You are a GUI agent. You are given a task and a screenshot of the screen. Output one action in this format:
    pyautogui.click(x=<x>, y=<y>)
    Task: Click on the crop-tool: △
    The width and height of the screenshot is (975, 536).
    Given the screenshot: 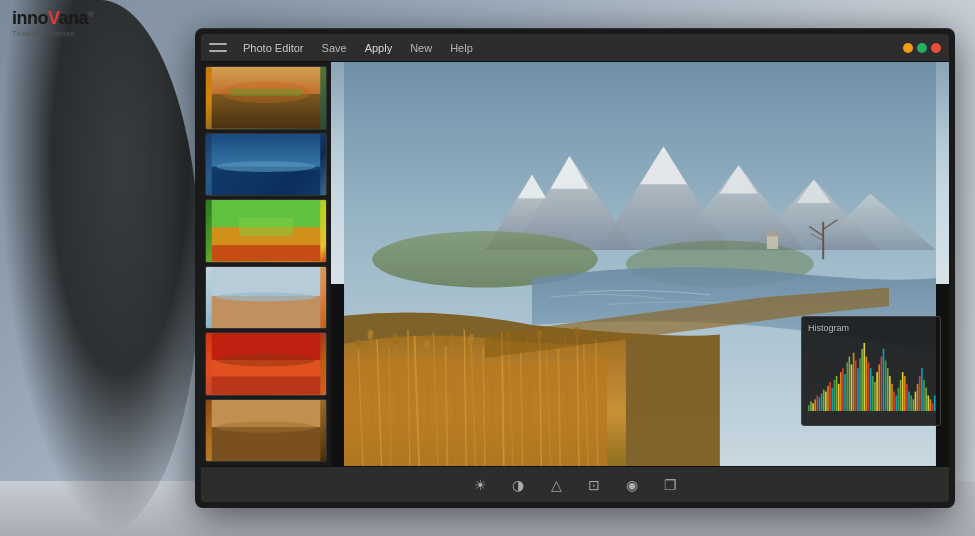 What is the action you would take?
    pyautogui.click(x=556, y=485)
    